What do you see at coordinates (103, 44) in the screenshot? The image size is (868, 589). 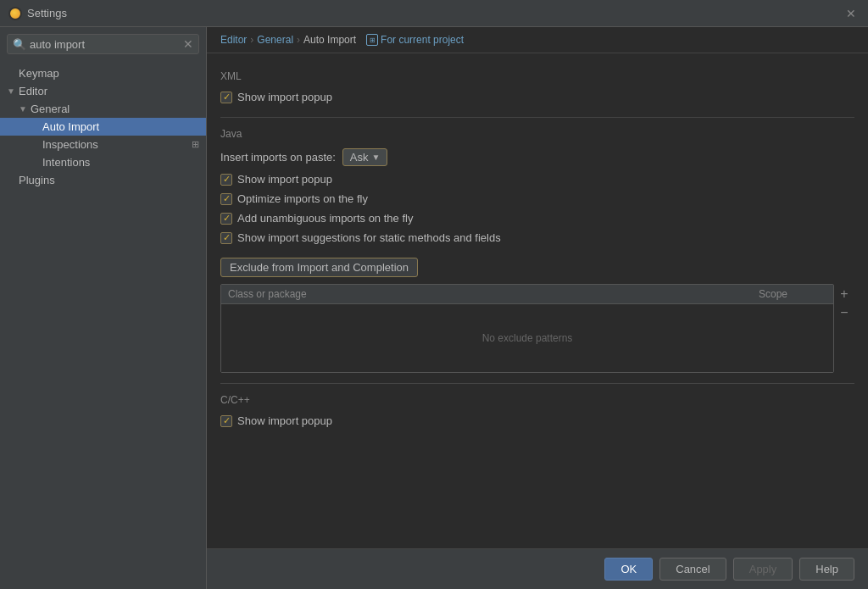 I see `search-box: 🔍 ✕` at bounding box center [103, 44].